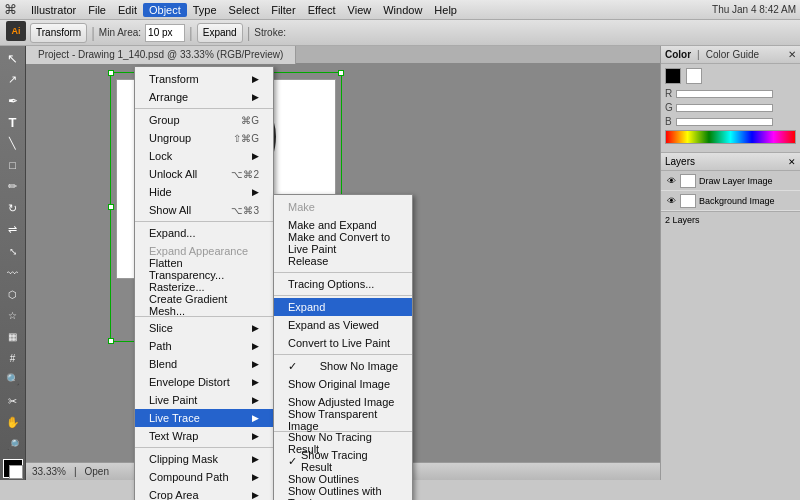 The height and width of the screenshot is (500, 800). Describe the element at coordinates (671, 181) in the screenshot. I see `layer-eye-draw: 👁` at that location.